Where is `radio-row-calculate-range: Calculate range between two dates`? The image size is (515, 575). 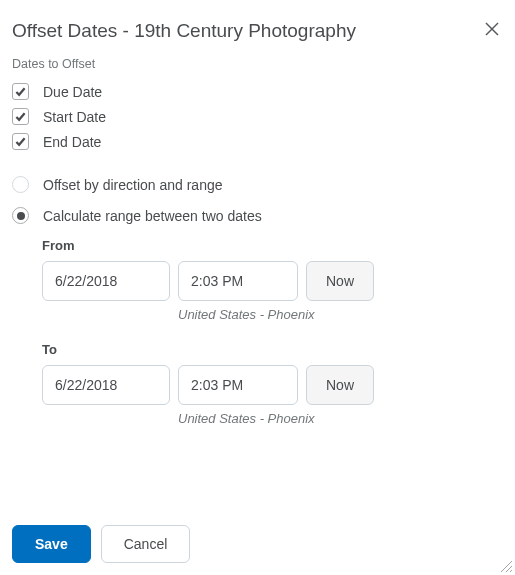 radio-row-calculate-range: Calculate range between two dates is located at coordinates (258, 216).